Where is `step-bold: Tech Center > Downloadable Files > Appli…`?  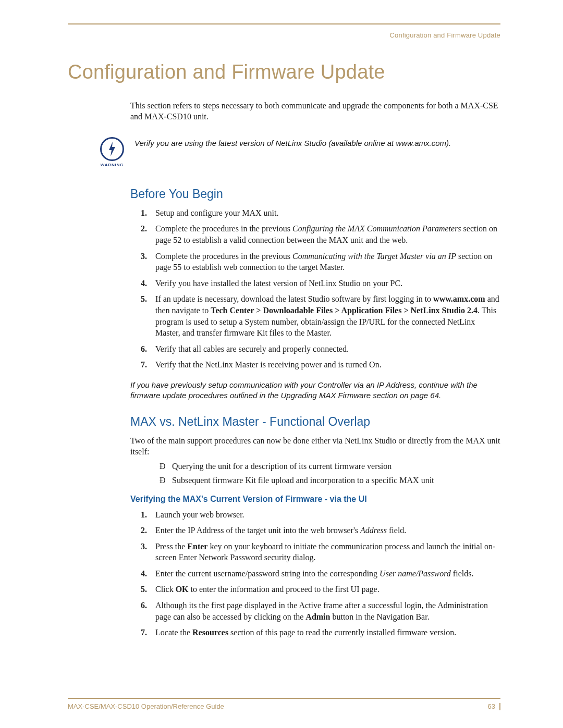 step-bold: Tech Center > Downloadable Files > Appli… is located at coordinates (344, 311).